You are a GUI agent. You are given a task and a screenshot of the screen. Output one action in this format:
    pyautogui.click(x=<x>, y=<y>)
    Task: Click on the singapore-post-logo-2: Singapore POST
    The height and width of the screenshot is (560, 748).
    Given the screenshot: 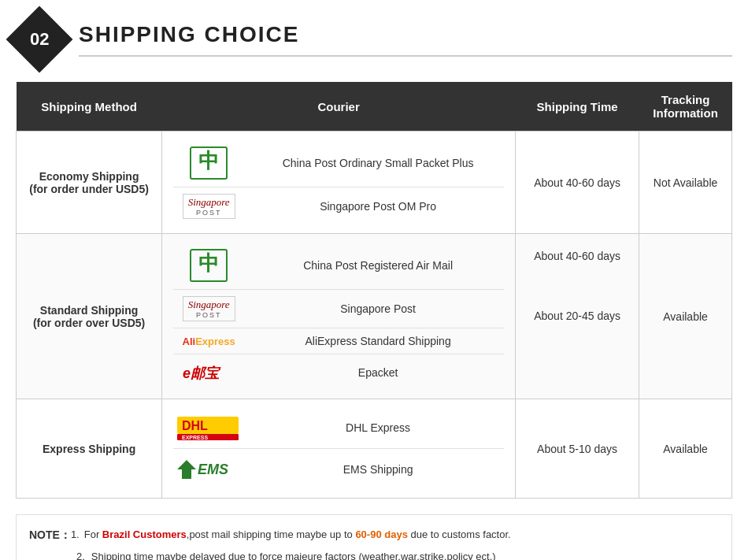 What is the action you would take?
    pyautogui.click(x=209, y=309)
    